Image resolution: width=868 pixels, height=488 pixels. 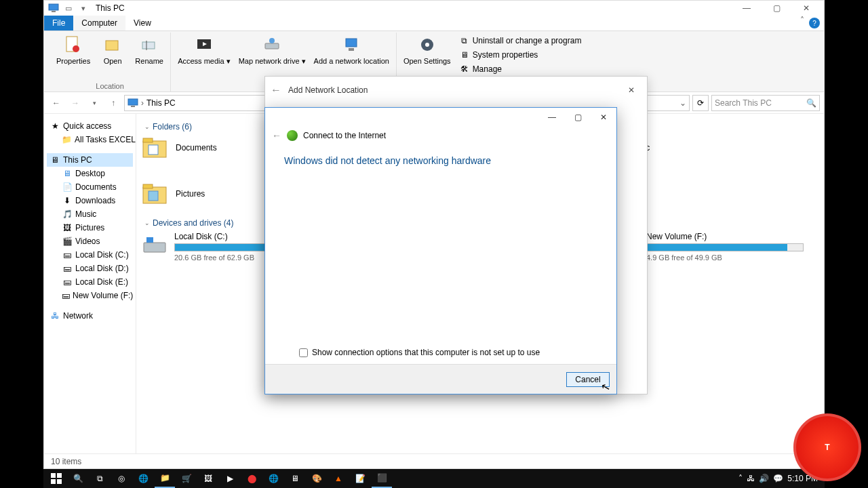 I want to click on tree-quick-access: ★Quick access, so click(x=90, y=126).